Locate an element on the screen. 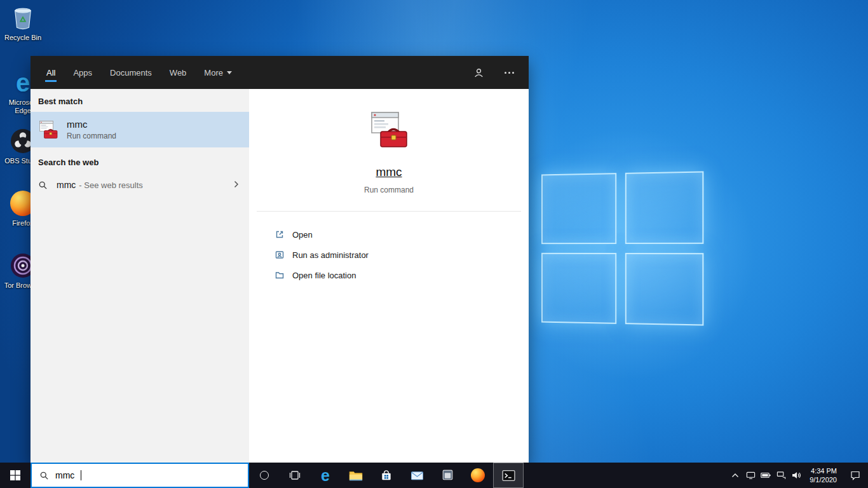 This screenshot has height=488, width=868. start-icon is located at coordinates (15, 475).